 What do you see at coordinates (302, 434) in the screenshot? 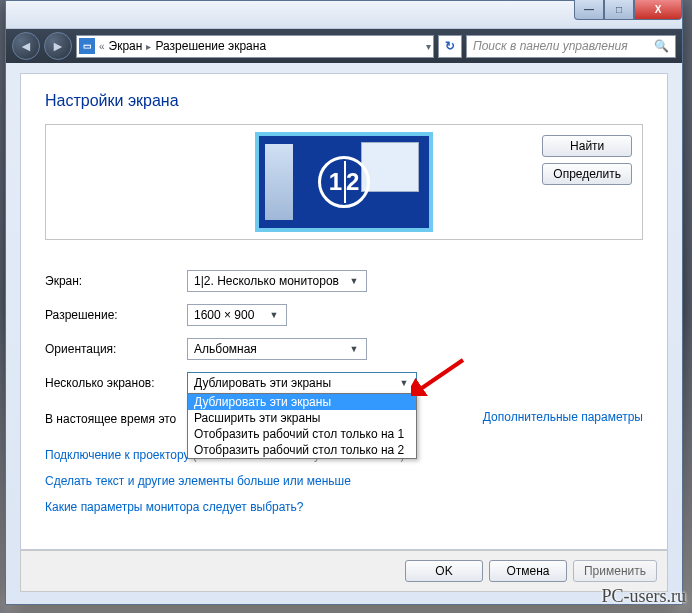
I see `dropdown-option: Отобразить рабочий стол только на 1` at bounding box center [302, 434].